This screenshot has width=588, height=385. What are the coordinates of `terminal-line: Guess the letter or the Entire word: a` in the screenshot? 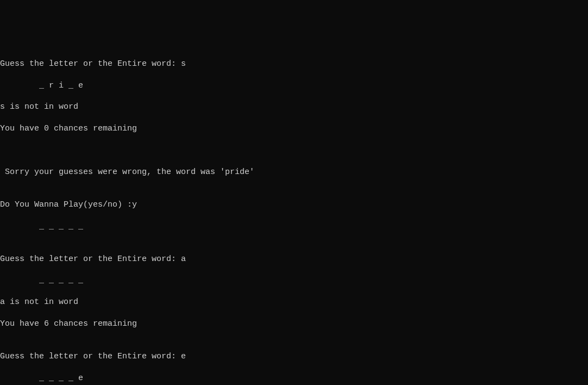 It's located at (294, 259).